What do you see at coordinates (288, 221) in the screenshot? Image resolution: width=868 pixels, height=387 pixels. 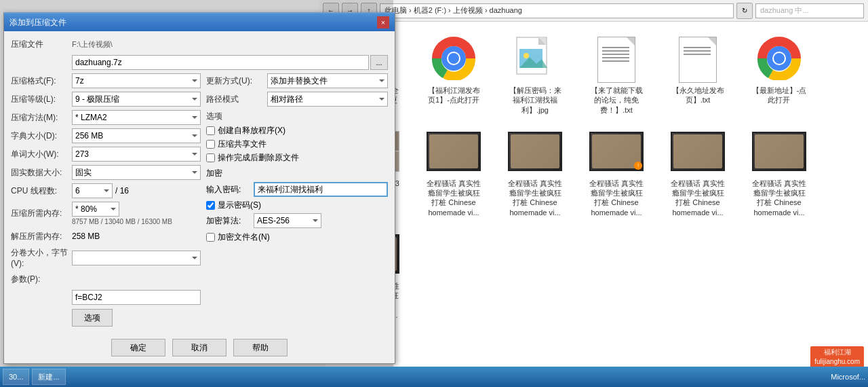 I see `algo-select: AES-256` at bounding box center [288, 221].